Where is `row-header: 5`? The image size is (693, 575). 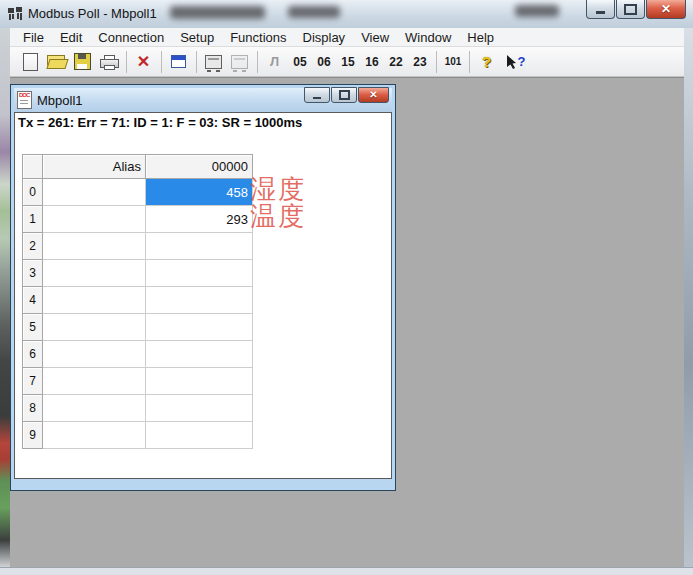 row-header: 5 is located at coordinates (33, 328).